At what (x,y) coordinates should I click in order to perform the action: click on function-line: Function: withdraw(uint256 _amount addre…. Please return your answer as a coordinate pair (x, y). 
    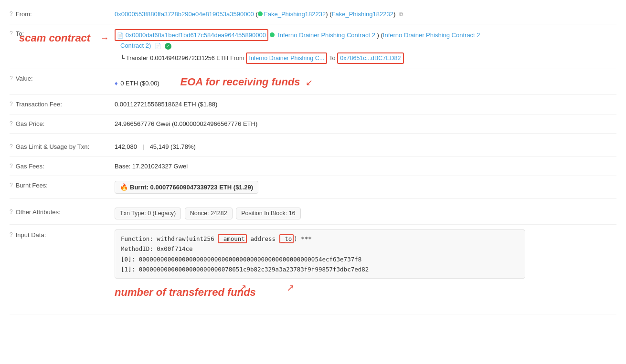
    Looking at the image, I should click on (320, 239).